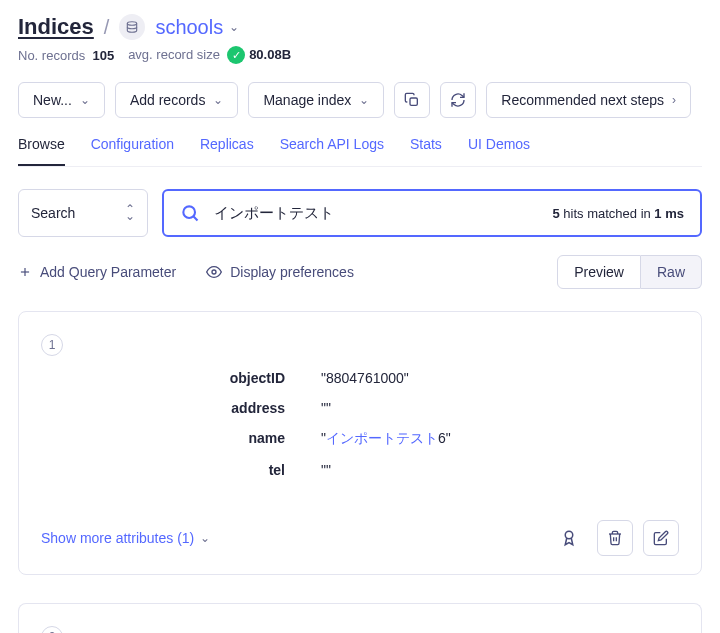  I want to click on trash-icon, so click(615, 538).